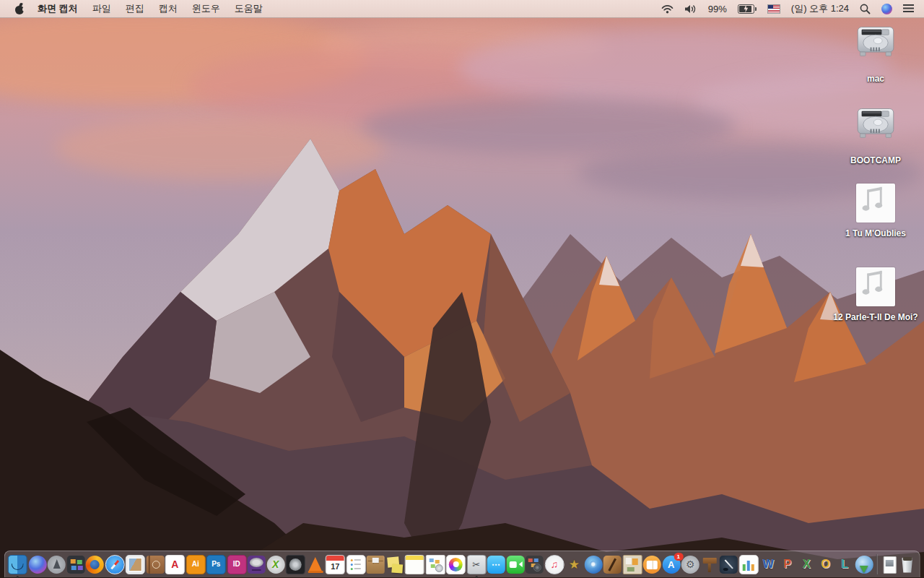 The width and height of the screenshot is (924, 578). What do you see at coordinates (462, 9) in the screenshot?
I see `menu-bar: 화면 캡처 파일 편집 캡처 윈도우 도움말 99% (일) 오후 1:24` at bounding box center [462, 9].